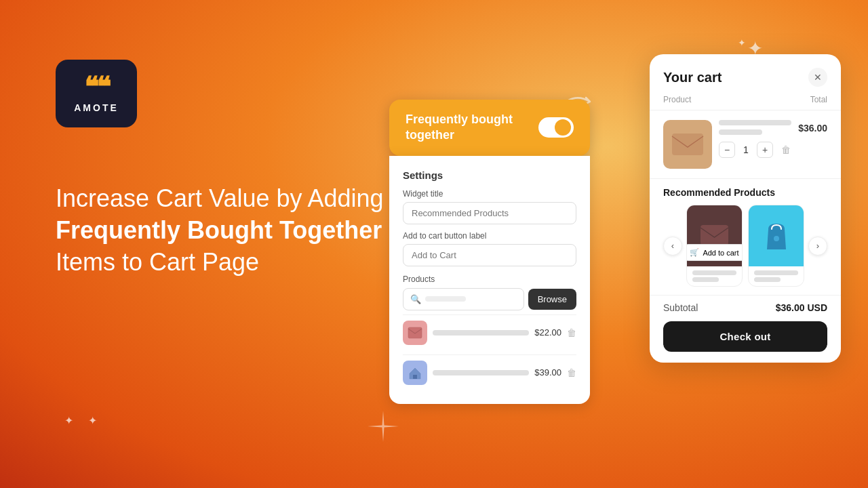  Describe the element at coordinates (548, 373) in the screenshot. I see `product-price-2: $39.00` at that location.